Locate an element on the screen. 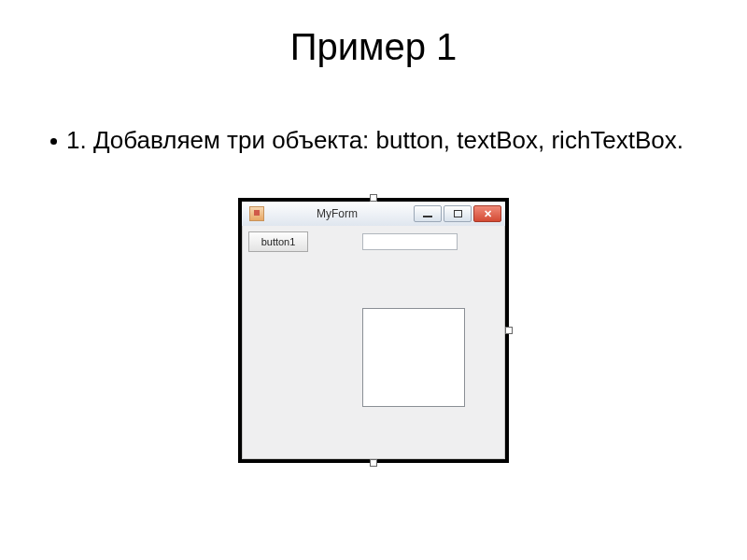 The image size is (747, 560). form-client-area: button1 is located at coordinates (374, 343).